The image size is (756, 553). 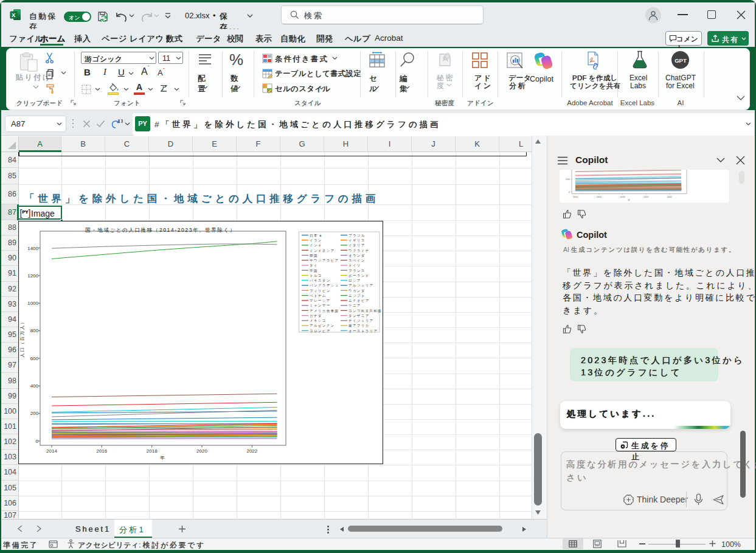 What do you see at coordinates (322, 251) in the screenshot?
I see `svg-text: インドネシア` at bounding box center [322, 251].